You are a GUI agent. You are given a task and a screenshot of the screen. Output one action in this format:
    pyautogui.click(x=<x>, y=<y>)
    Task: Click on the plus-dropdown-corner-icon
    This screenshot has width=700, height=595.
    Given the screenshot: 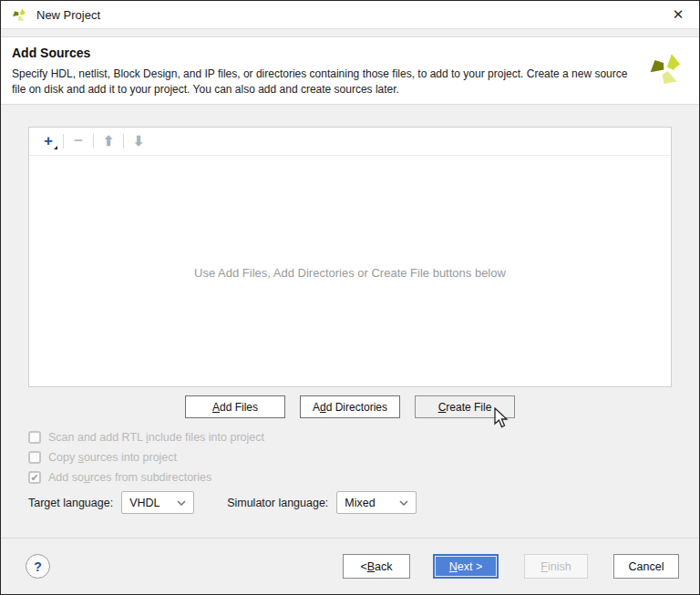 What is the action you would take?
    pyautogui.click(x=56, y=148)
    